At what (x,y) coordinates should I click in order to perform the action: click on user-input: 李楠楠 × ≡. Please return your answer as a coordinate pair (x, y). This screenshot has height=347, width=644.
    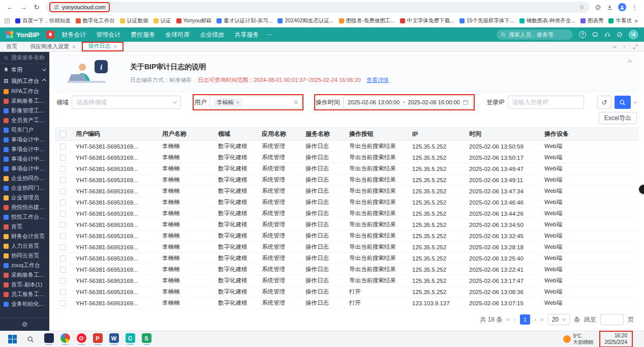
    Looking at the image, I should click on (256, 102).